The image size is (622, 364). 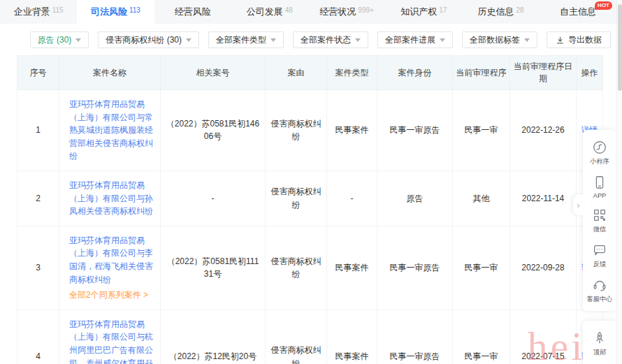 What do you see at coordinates (110, 337) in the screenshot?
I see `cell-case-name: 亚玛芬体育用品贸易（上海）有限公司与杭州阿里巴巴广告有限公司，泰州威尔体育用品有…` at bounding box center [110, 337].